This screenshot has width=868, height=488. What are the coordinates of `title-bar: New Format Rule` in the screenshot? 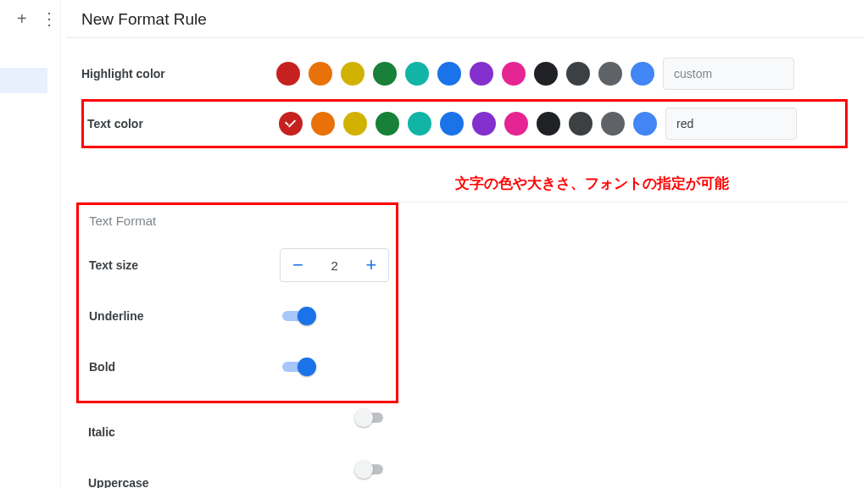 It's located at (465, 19).